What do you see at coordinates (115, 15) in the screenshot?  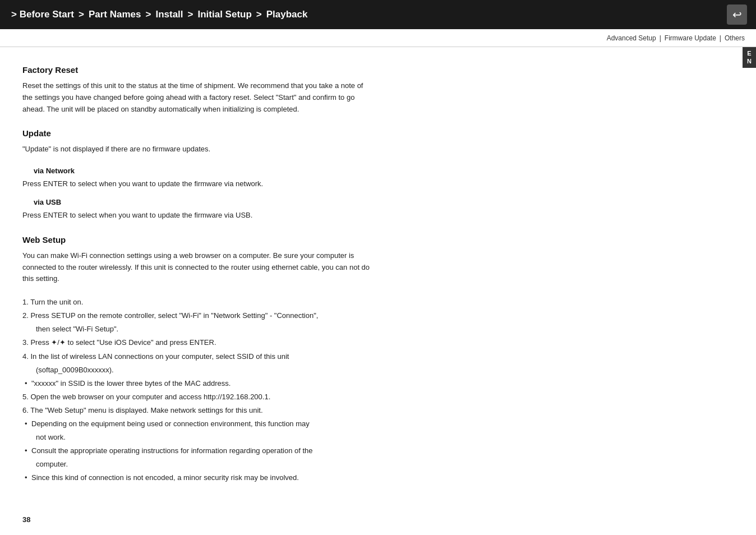 I see `nav-item-part-names: Part Names` at bounding box center [115, 15].